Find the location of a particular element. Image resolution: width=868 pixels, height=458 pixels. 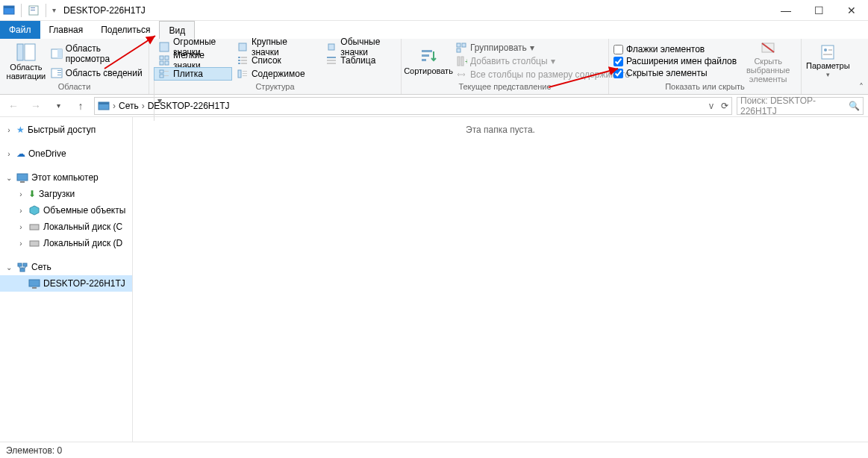

layout-small: Мелкие значки is located at coordinates (193, 60).